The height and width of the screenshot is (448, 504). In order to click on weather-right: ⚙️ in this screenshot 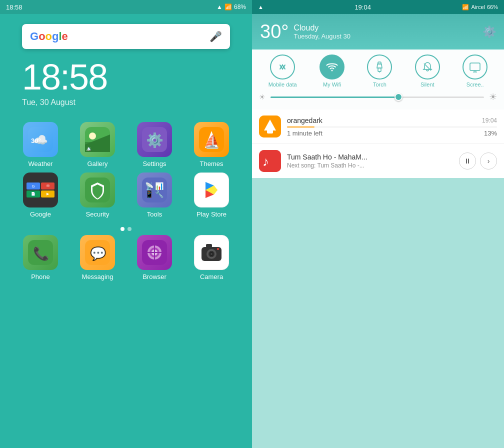, I will do `click(489, 32)`.